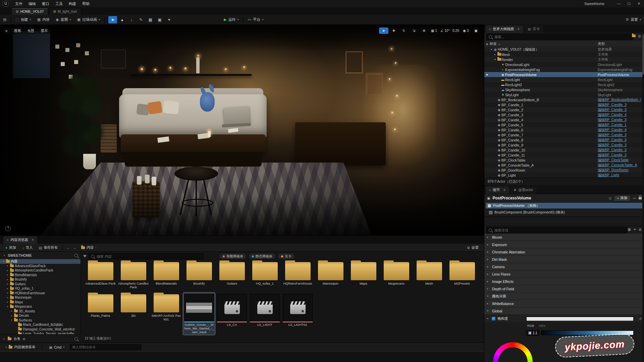 This screenshot has width=644, height=362. Describe the element at coordinates (497, 190) in the screenshot. I see `tab-details: ≡细节✕` at that location.